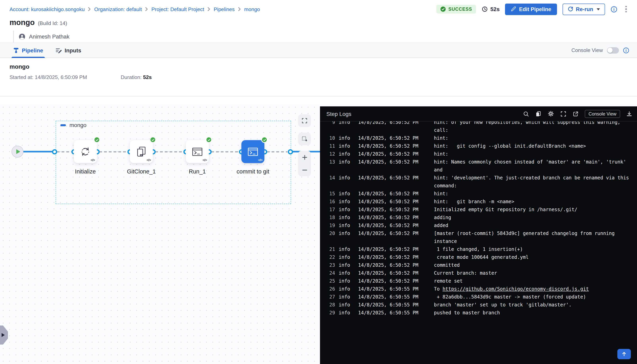  I want to click on tab-pipeline: Pipeline, so click(28, 50).